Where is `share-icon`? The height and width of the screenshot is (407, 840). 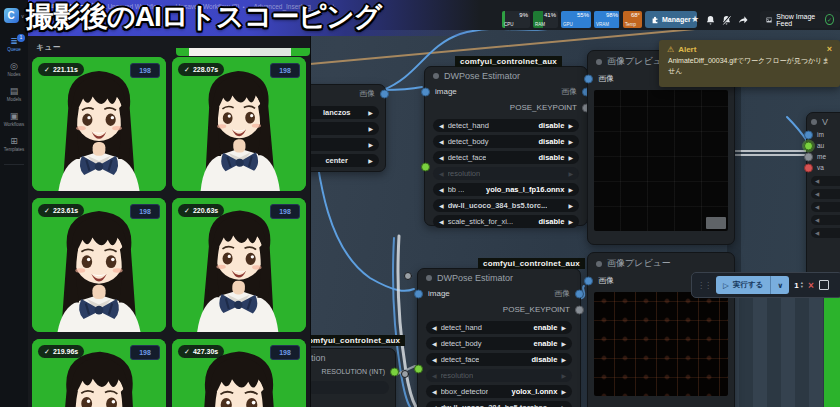 share-icon is located at coordinates (743, 20).